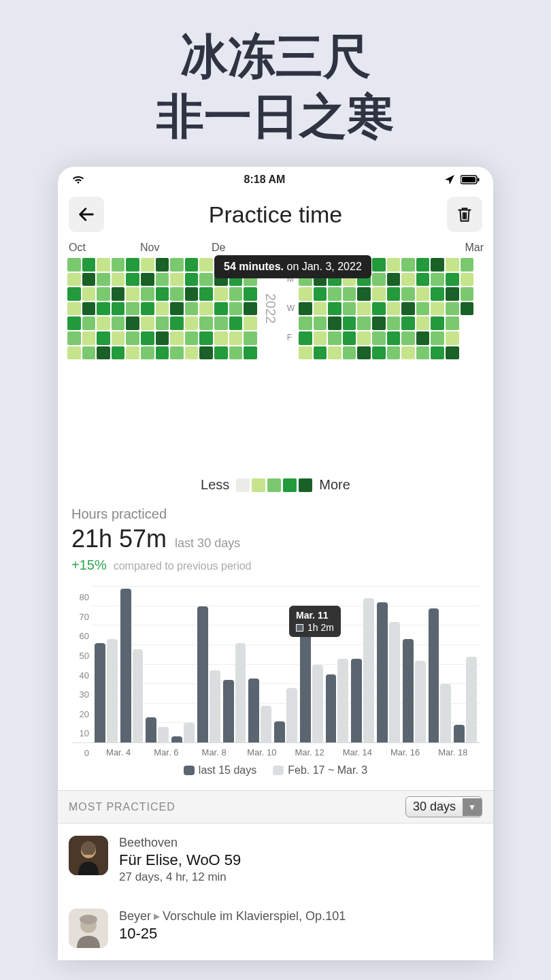 Image resolution: width=551 pixels, height=980 pixels. What do you see at coordinates (444, 807) in the screenshot?
I see `period-dropdown: 30 days ▼` at bounding box center [444, 807].